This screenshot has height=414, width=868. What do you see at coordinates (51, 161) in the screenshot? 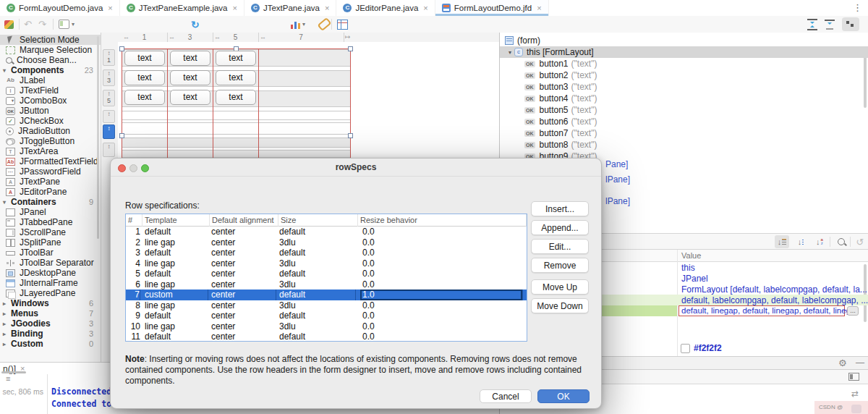
I see `palette-item-jformattedtextfield: JFormattedTextField` at bounding box center [51, 161].